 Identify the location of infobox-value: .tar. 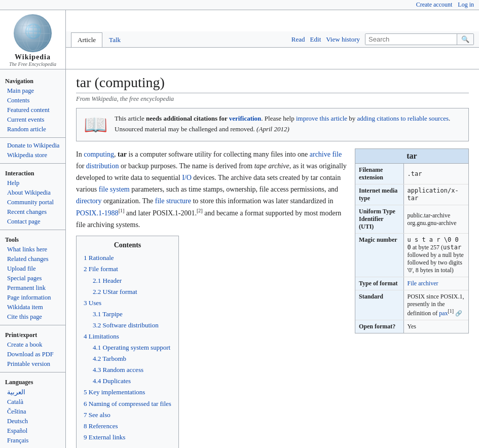
(436, 174).